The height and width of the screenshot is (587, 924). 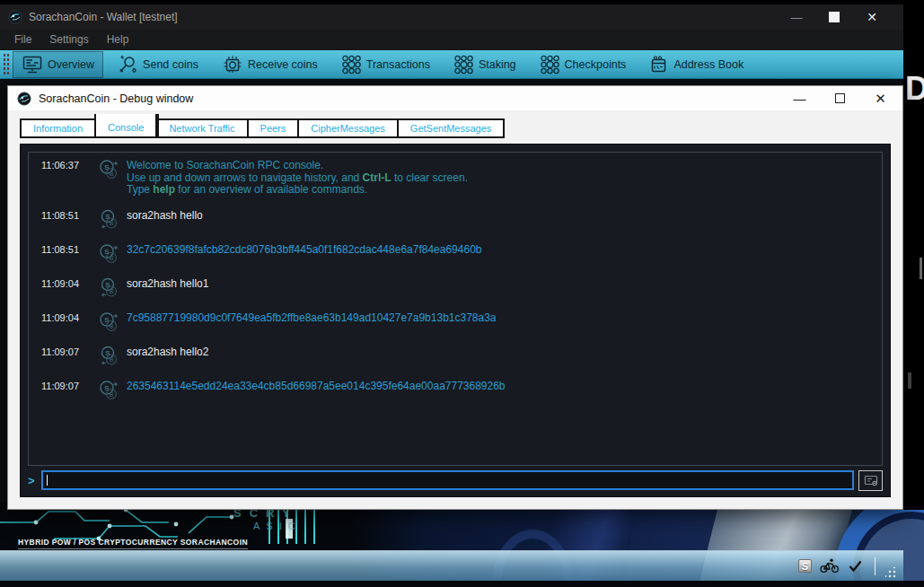 What do you see at coordinates (451, 128) in the screenshot?
I see `tab-get-sent-messages: GetSentMessages` at bounding box center [451, 128].